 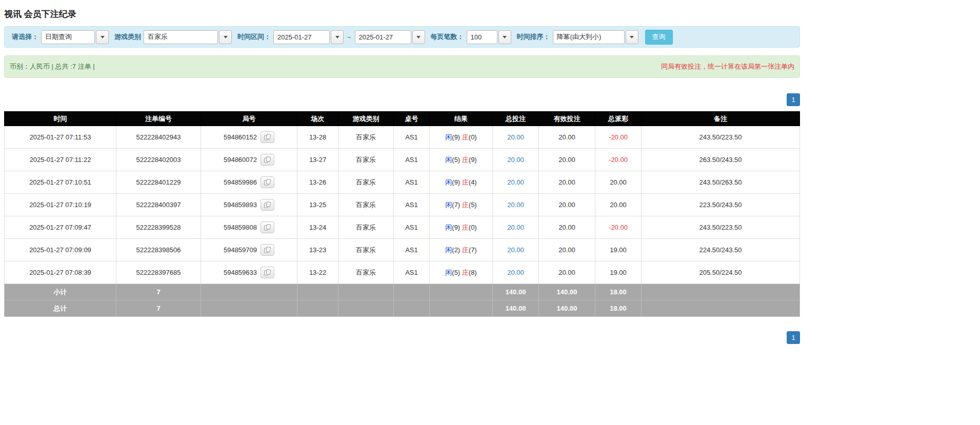 What do you see at coordinates (159, 228) in the screenshot?
I see `bet-id-cell: 522228399528` at bounding box center [159, 228].